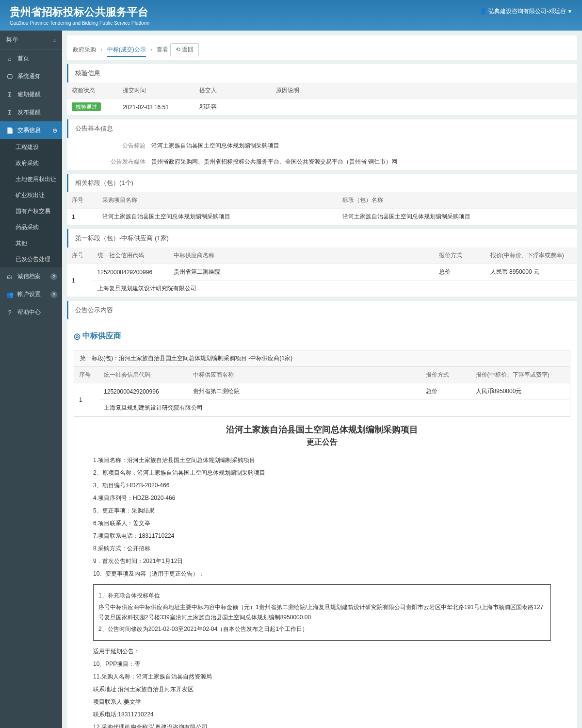 This screenshot has height=728, width=582. What do you see at coordinates (10, 277) in the screenshot?
I see `menu-icon: 🗂` at bounding box center [10, 277].